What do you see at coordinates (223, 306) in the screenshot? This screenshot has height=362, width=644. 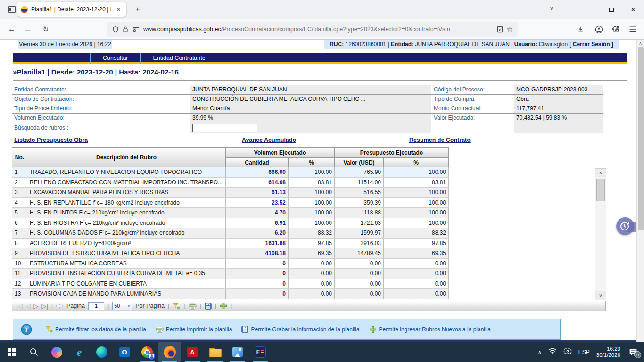 I see `add-rubro-icon` at bounding box center [223, 306].